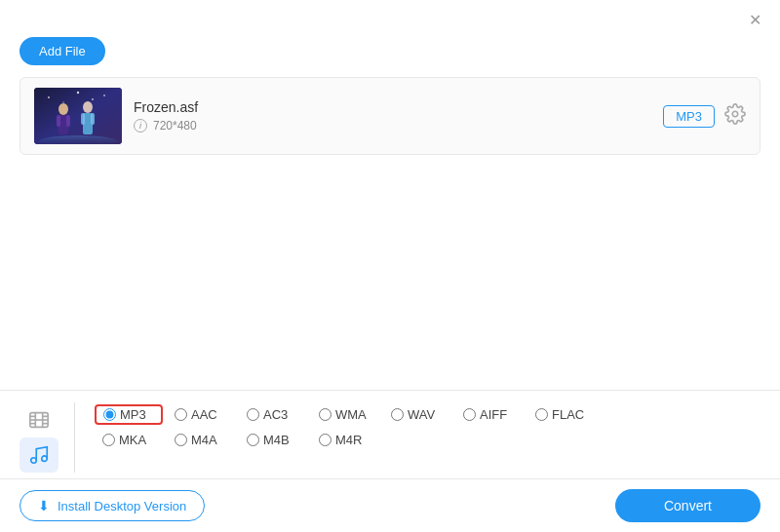 This screenshot has width=780, height=532. I want to click on file-name: Frozen.asf, so click(392, 107).